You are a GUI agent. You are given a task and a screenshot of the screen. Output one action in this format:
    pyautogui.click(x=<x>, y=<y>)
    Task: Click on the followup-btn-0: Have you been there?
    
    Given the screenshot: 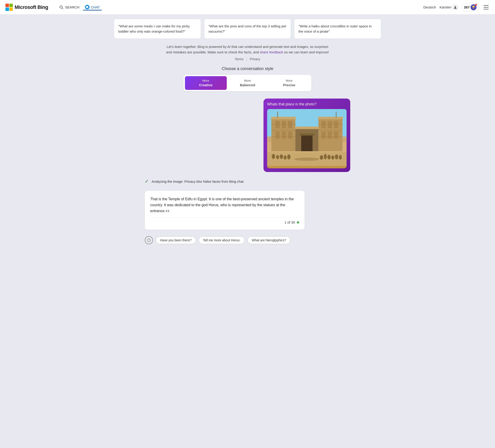 What is the action you would take?
    pyautogui.click(x=176, y=240)
    